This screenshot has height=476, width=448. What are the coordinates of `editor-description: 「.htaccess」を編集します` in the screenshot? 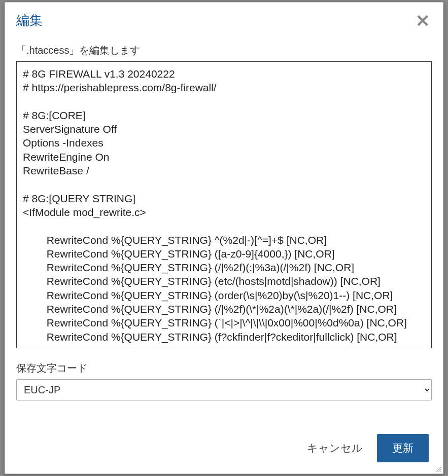 It's located at (224, 51).